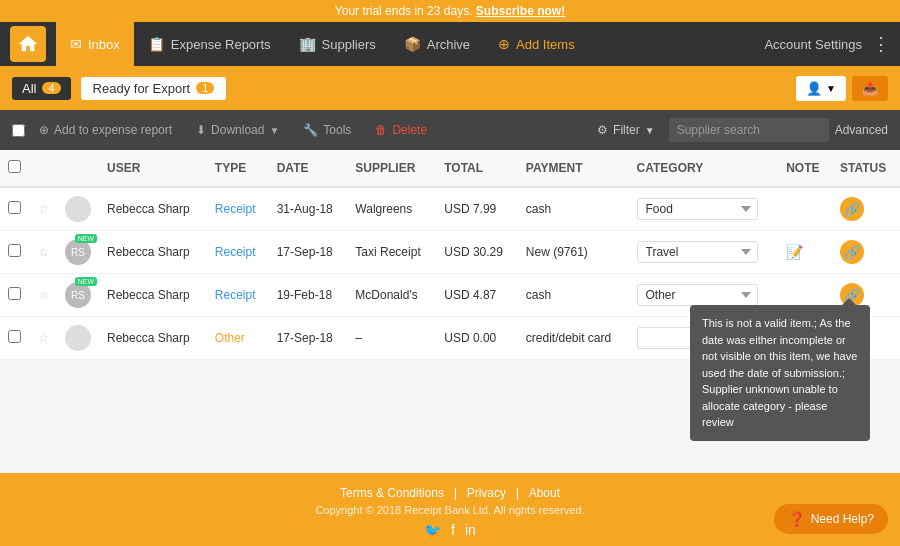 This screenshot has width=900, height=546. I want to click on terms-link: Terms & Conditions, so click(392, 493).